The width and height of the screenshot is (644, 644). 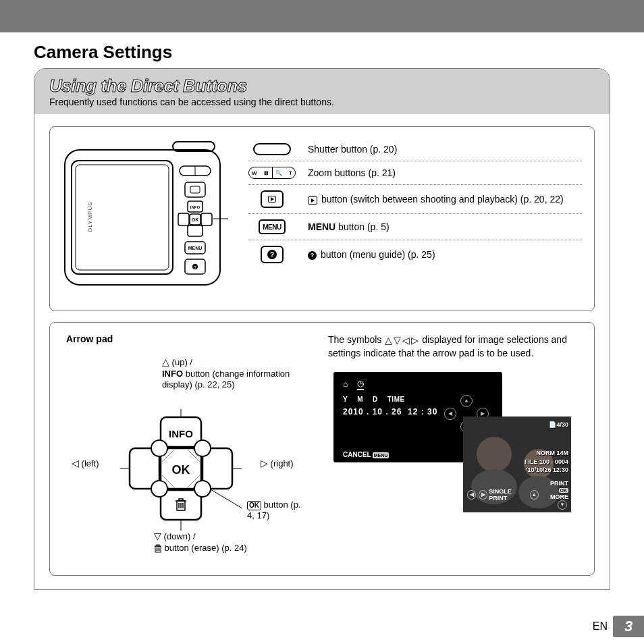 What do you see at coordinates (144, 219) in the screenshot?
I see `camera-diagram: INFO OK MENU ? OLYMPUS` at bounding box center [144, 219].